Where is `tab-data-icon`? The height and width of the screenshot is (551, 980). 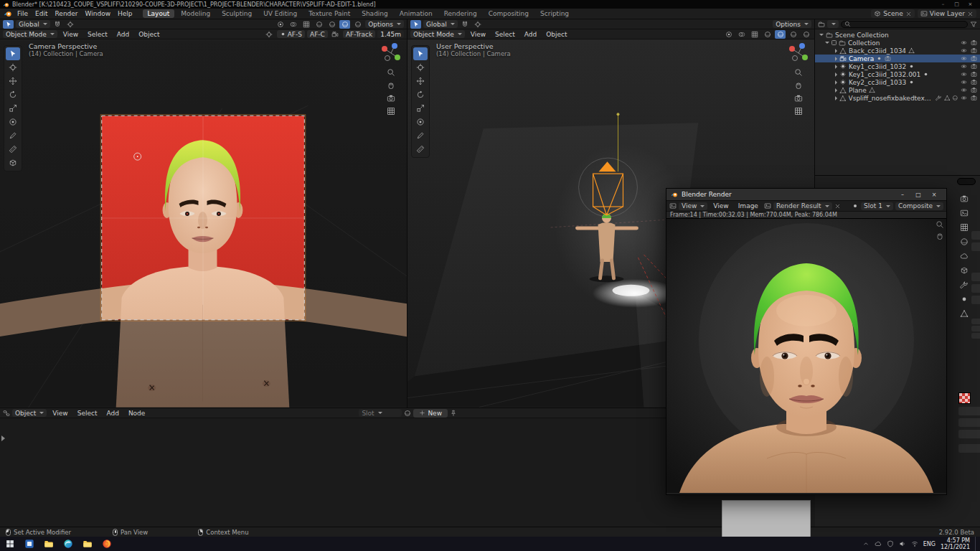
tab-data-icon is located at coordinates (964, 314).